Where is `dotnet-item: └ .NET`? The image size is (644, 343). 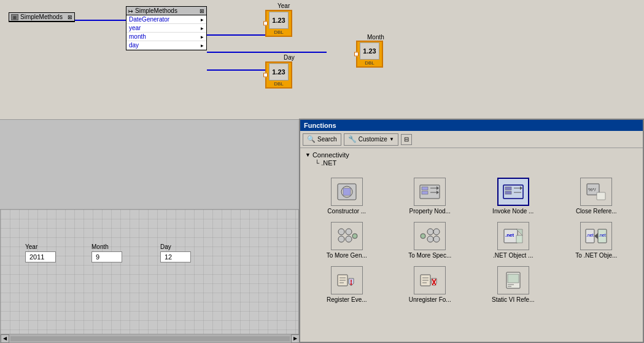 dotnet-item: └ .NET is located at coordinates (471, 163).